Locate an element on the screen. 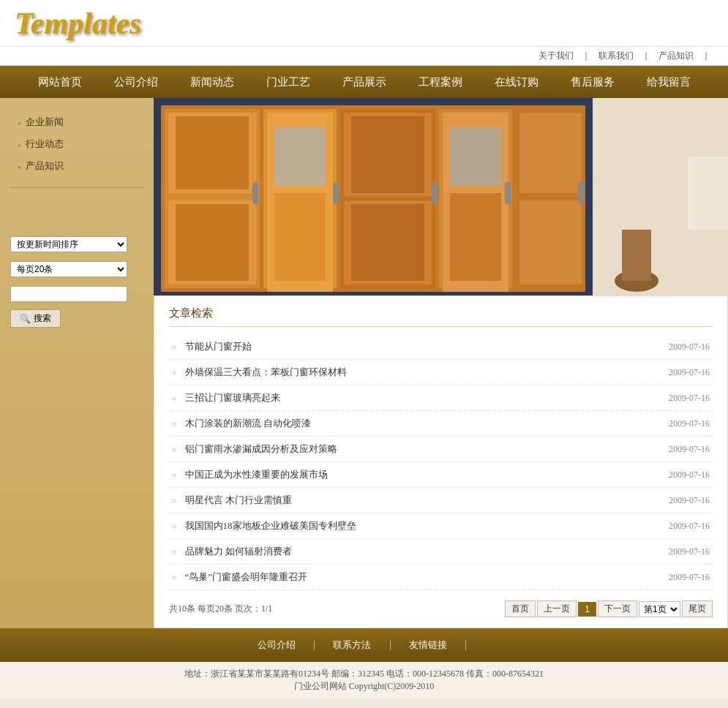 This screenshot has width=728, height=708. nav-about: 公司介绍 is located at coordinates (136, 82).